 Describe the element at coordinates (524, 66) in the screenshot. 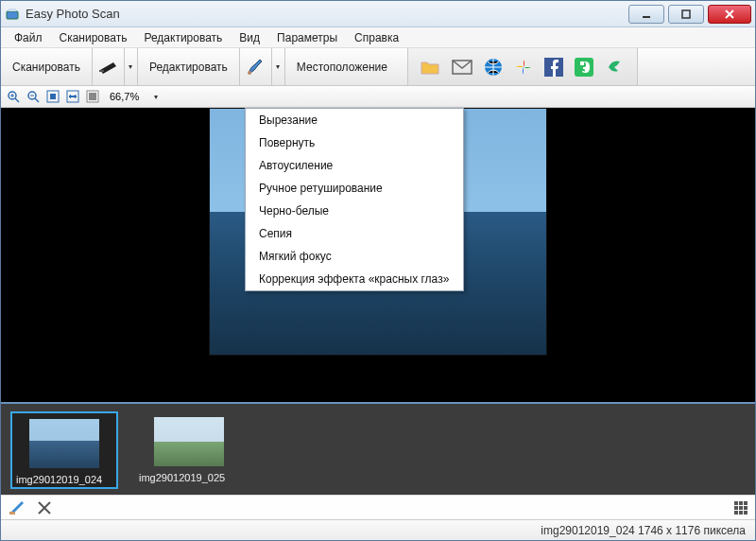

I see `destination-icons` at that location.